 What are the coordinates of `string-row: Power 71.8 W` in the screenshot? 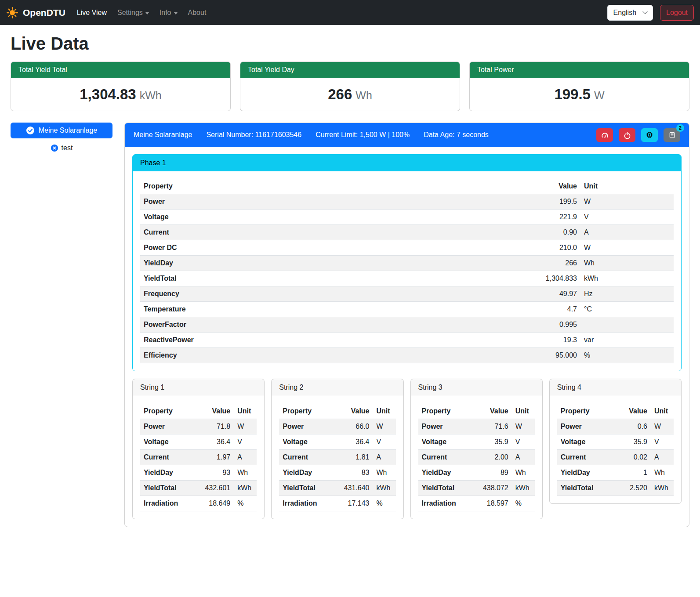 It's located at (199, 427).